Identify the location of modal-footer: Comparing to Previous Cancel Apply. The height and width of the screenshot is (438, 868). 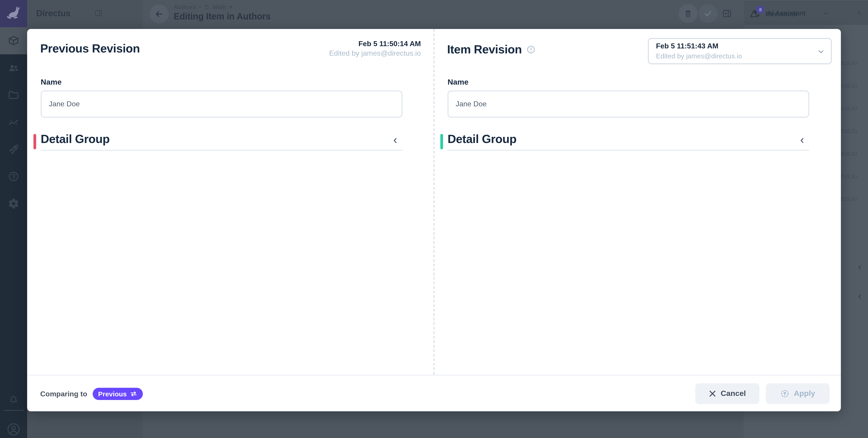
(434, 393).